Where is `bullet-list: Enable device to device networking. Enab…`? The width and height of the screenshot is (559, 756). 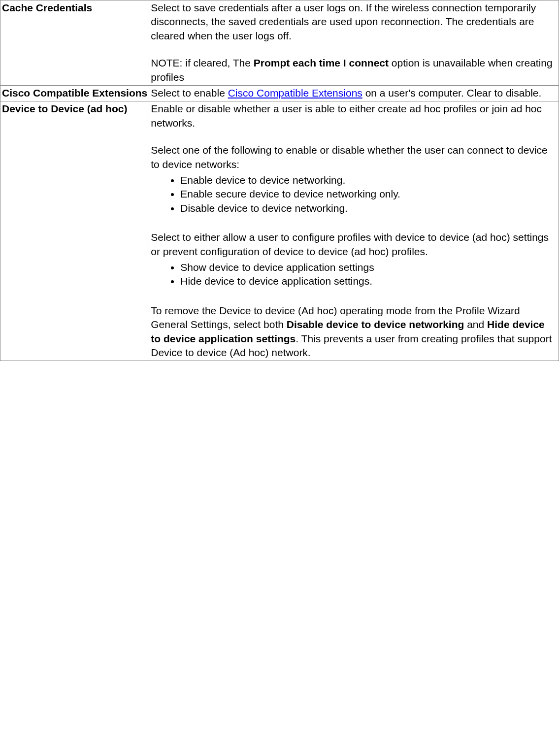 bullet-list: Enable device to device networking. Enab… is located at coordinates (354, 194).